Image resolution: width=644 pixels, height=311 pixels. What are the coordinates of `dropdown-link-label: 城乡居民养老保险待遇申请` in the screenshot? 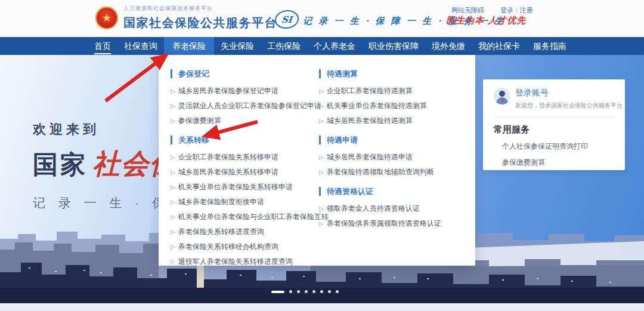 It's located at (370, 157).